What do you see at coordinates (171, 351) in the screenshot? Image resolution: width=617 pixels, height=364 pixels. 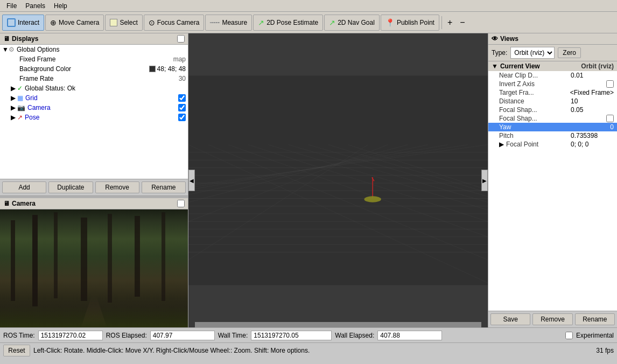 I see `hint-text: Left-Click: Rotate. Middle-Click: Move X…` at bounding box center [171, 351].